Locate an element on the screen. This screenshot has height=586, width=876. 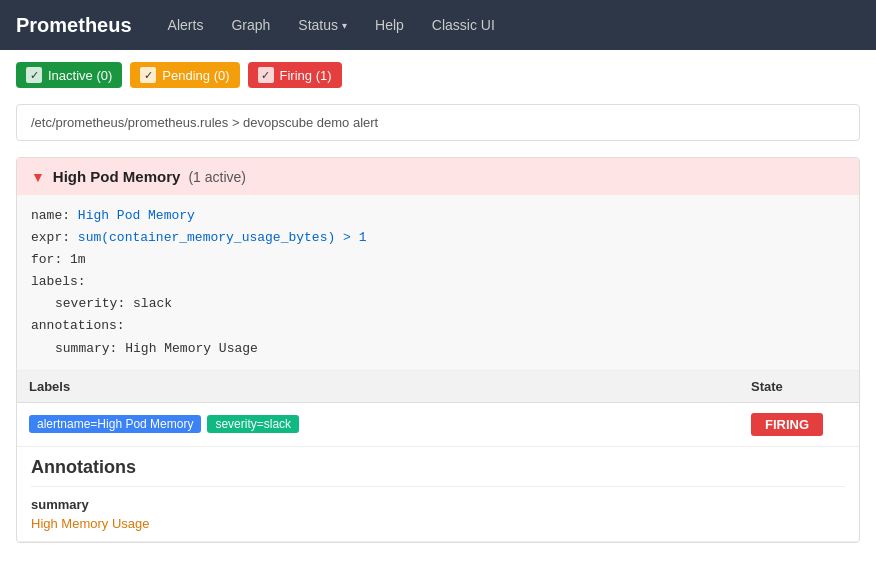
nav-links: Alerts Graph Status ▾ Help Classic UI is located at coordinates (332, 25).